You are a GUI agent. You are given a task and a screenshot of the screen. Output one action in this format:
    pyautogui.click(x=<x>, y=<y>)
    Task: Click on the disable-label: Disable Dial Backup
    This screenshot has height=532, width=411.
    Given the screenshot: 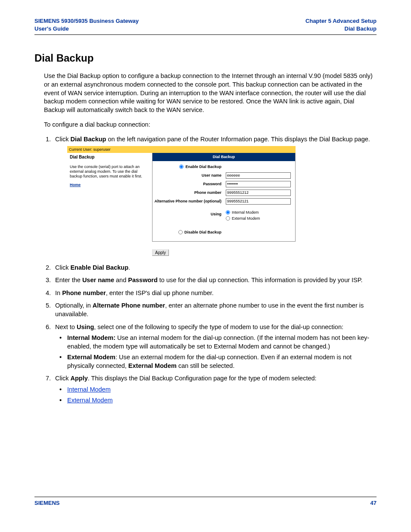 What is the action you would take?
    pyautogui.click(x=203, y=232)
    